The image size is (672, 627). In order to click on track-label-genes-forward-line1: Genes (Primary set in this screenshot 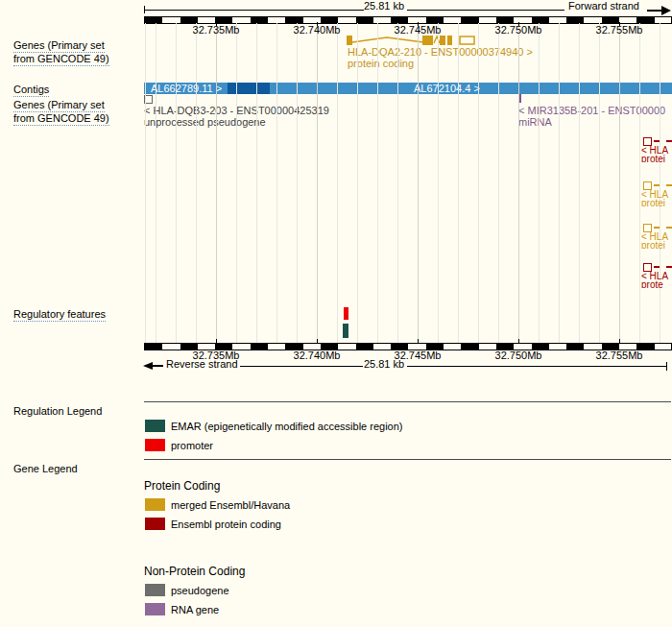, I will do `click(60, 46)`.